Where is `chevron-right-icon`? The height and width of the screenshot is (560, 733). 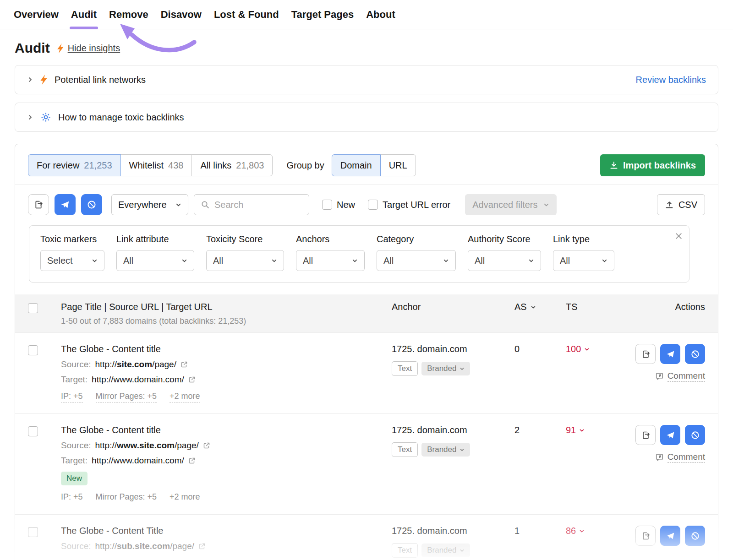 chevron-right-icon is located at coordinates (30, 117).